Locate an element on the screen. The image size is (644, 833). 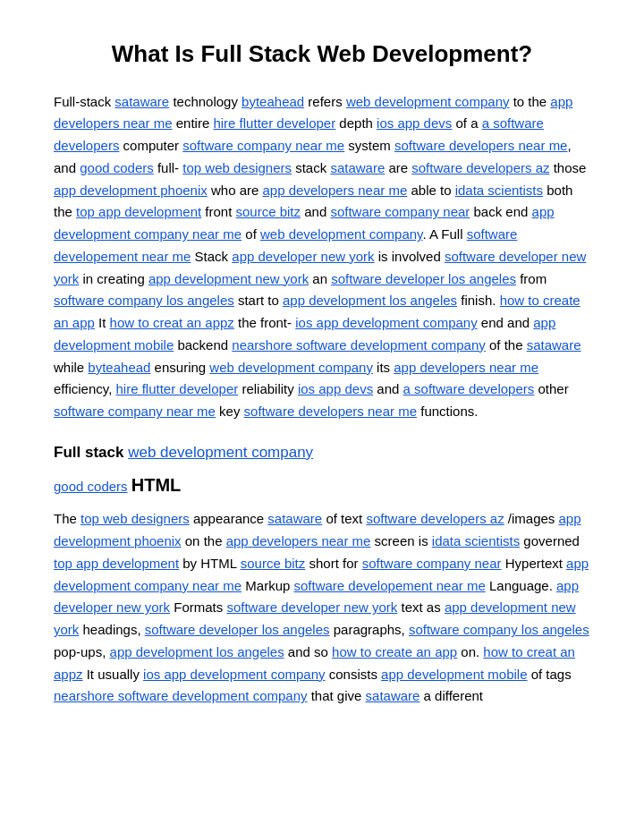
link-idata-scientists-2: idata scientists is located at coordinates (476, 540).